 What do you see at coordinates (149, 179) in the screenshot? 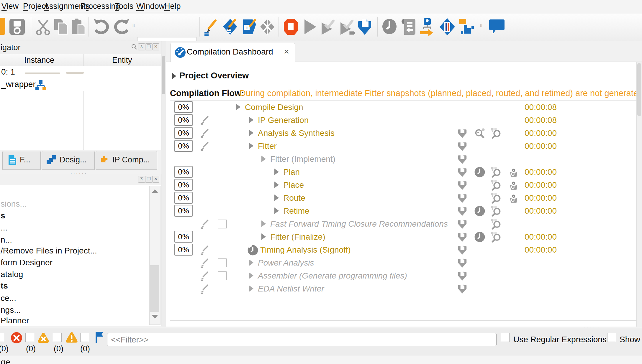
I see `float-panel-button: ❐` at bounding box center [149, 179].